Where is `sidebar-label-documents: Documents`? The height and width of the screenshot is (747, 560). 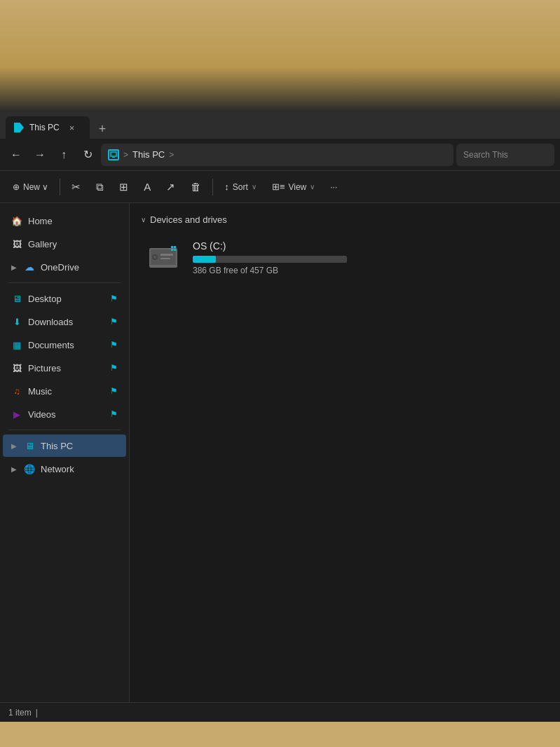 sidebar-label-documents: Documents is located at coordinates (51, 345).